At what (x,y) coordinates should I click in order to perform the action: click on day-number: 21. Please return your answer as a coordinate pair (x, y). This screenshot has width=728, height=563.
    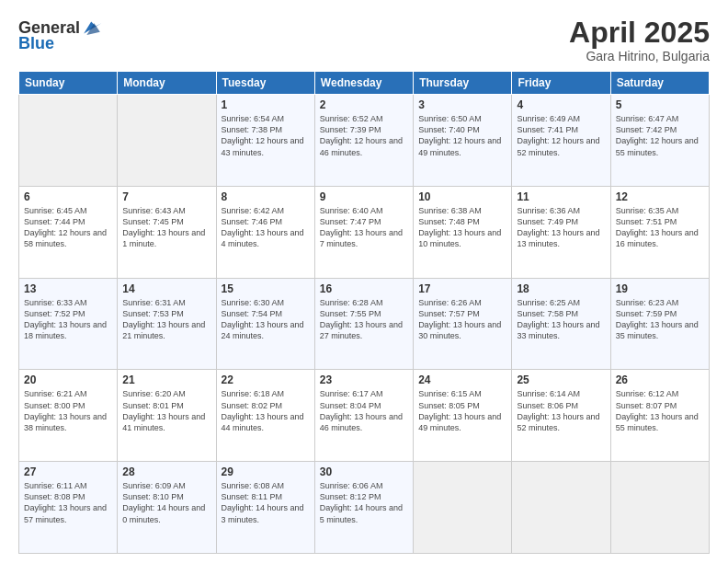
    Looking at the image, I should click on (166, 380).